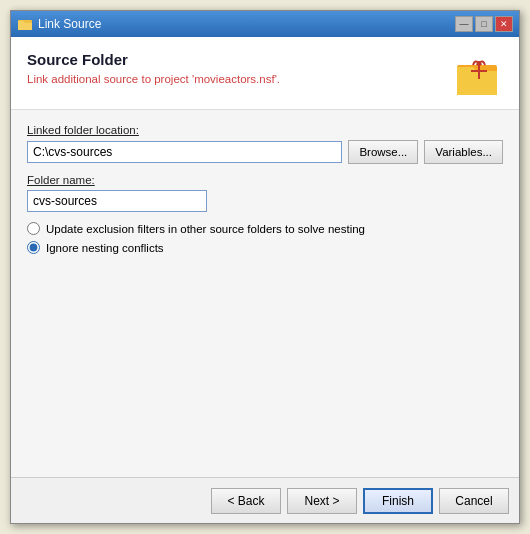  I want to click on folder-name-label: Folder name:, so click(265, 180).